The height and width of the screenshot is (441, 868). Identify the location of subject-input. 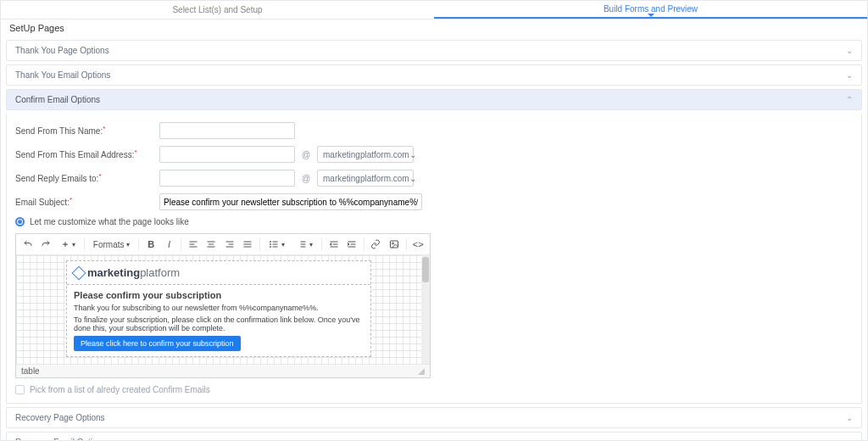
(291, 202).